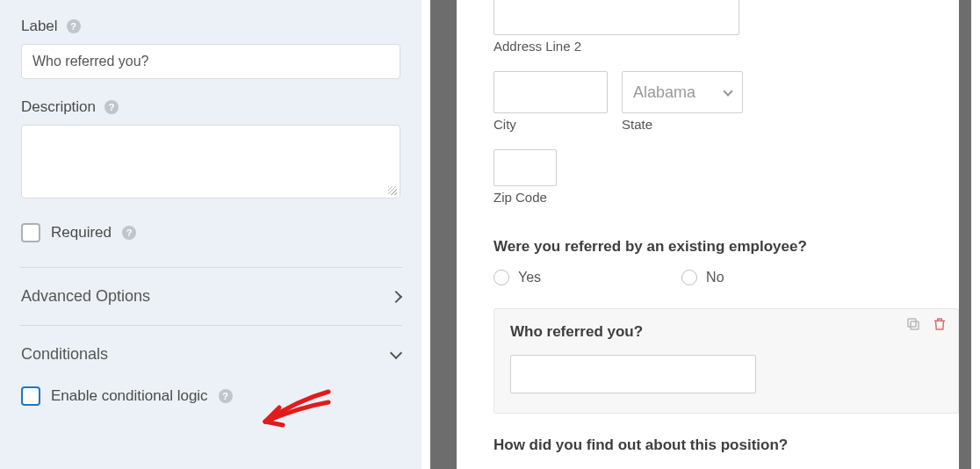 The height and width of the screenshot is (469, 980). What do you see at coordinates (940, 326) in the screenshot?
I see `trash-icon` at bounding box center [940, 326].